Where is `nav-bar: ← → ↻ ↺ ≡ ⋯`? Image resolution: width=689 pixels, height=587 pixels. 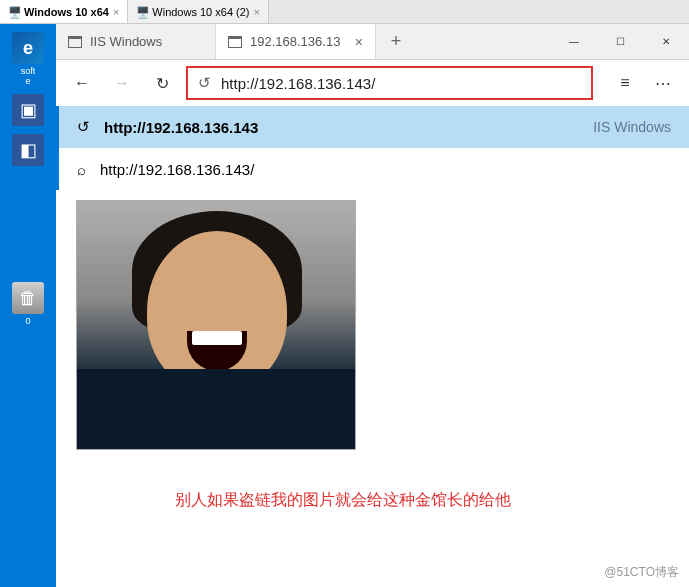 nav-bar: ← → ↻ ↺ ≡ ⋯ is located at coordinates (372, 83).